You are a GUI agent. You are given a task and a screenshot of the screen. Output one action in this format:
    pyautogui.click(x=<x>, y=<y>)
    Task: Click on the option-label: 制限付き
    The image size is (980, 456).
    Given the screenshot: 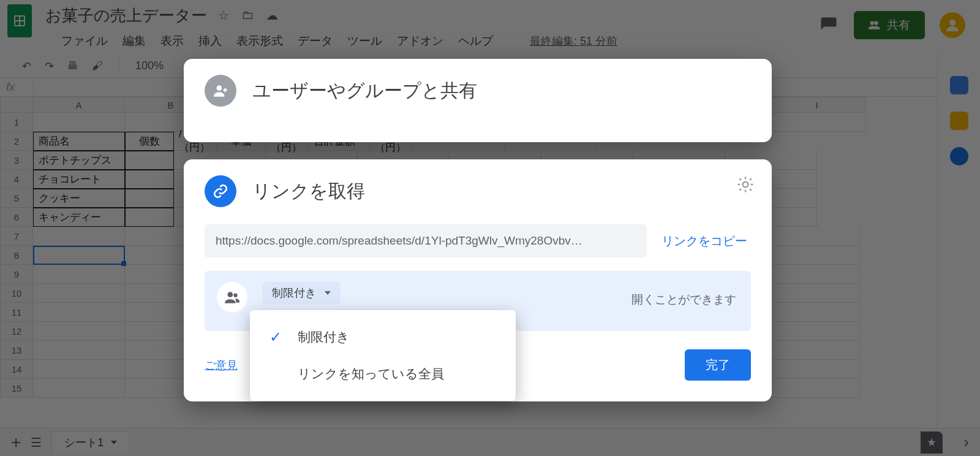 What is the action you would take?
    pyautogui.click(x=323, y=337)
    